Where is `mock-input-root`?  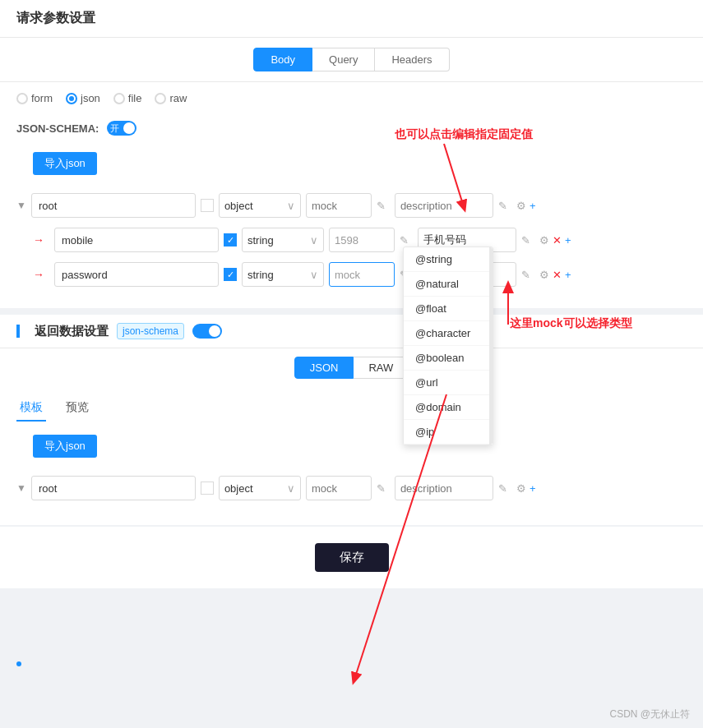
mock-input-root is located at coordinates (339, 205).